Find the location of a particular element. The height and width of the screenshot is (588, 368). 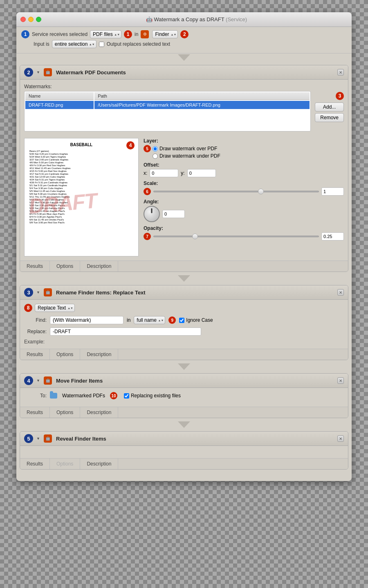

badge-pdf: 1 is located at coordinates (128, 34).